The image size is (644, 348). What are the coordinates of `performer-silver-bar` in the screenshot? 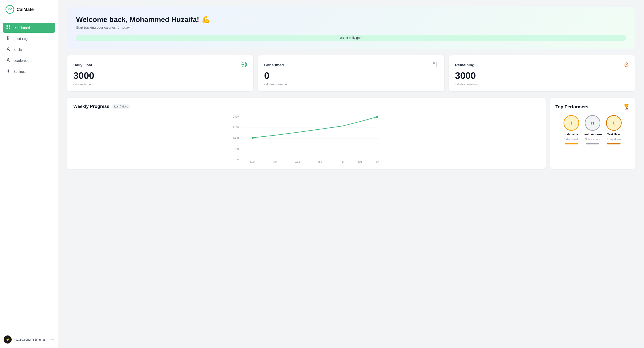 It's located at (592, 144).